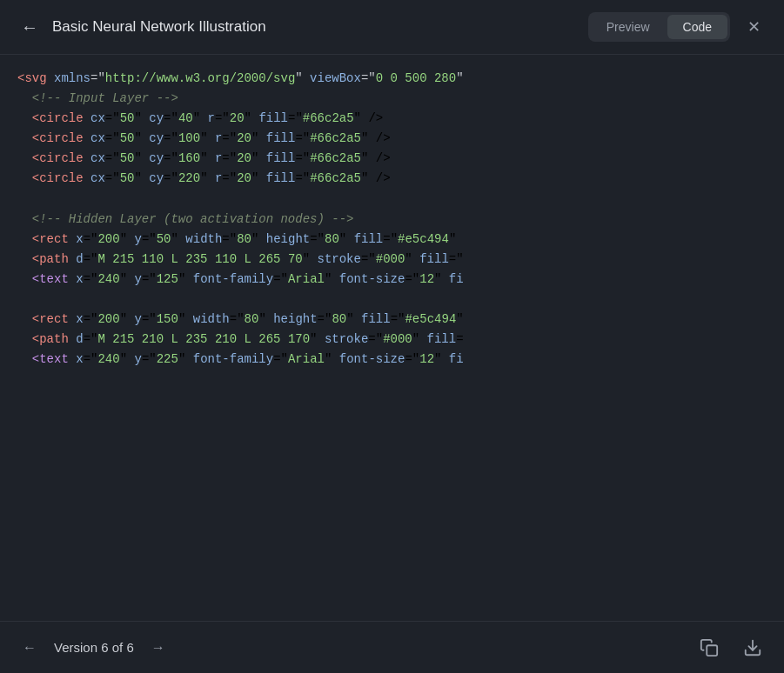 This screenshot has width=784, height=673. I want to click on page-title: Basic Neural Network Illustration, so click(315, 27).